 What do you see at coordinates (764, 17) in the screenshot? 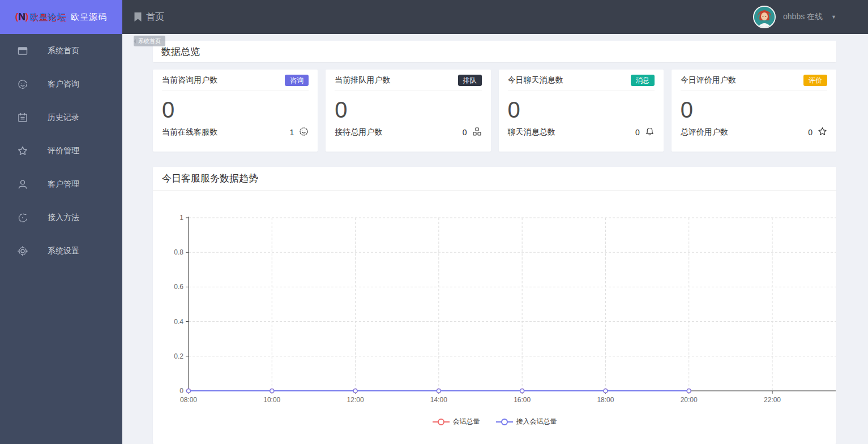
I see `avatar` at bounding box center [764, 17].